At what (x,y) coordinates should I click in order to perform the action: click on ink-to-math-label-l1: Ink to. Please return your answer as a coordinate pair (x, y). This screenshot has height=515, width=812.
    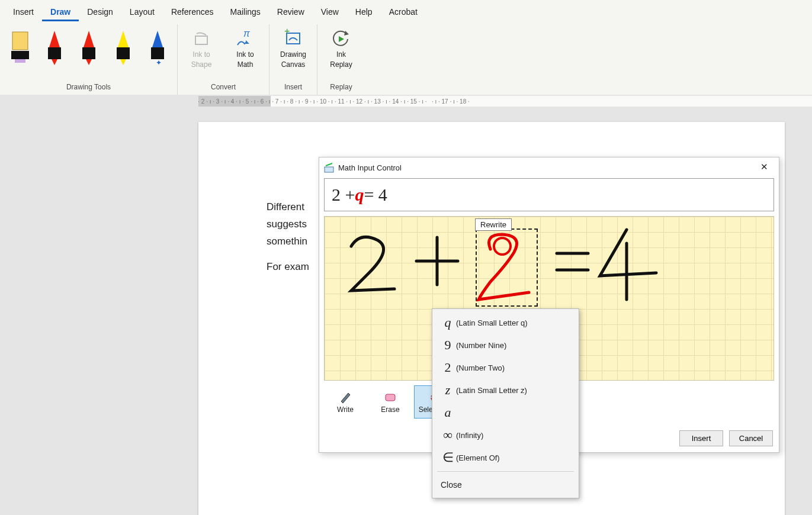
    Looking at the image, I should click on (245, 54).